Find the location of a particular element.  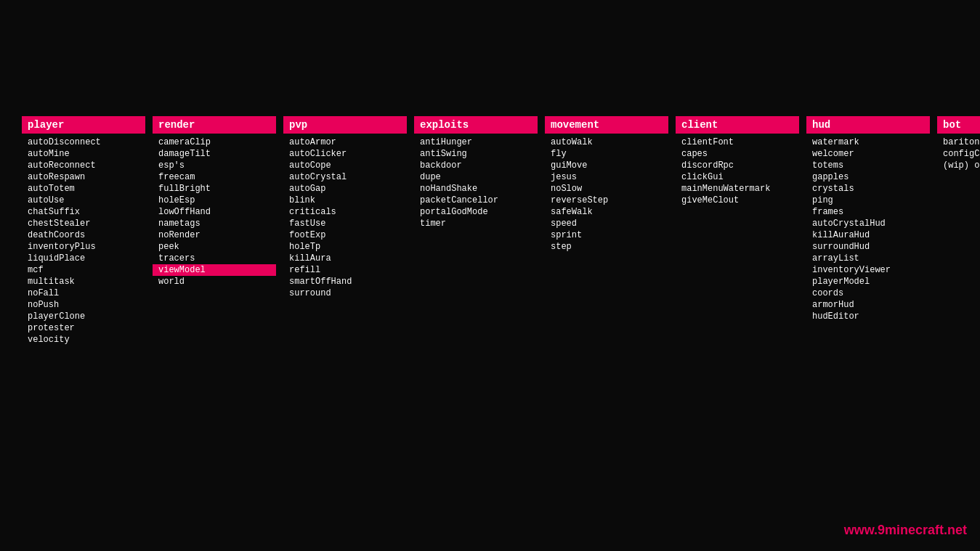

item-movement-sprint: sprint is located at coordinates (607, 235).